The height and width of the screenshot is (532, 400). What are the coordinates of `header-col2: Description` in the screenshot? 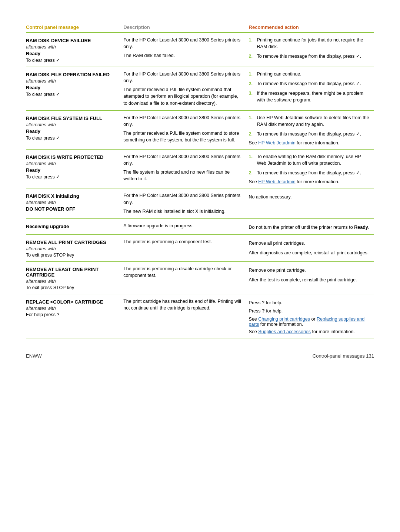 It's located at (186, 27).